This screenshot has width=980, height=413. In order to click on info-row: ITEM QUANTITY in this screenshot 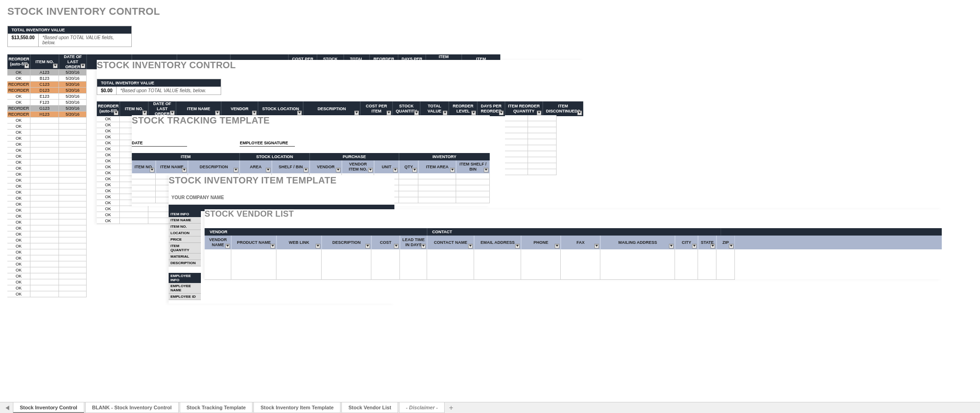, I will do `click(185, 248)`.